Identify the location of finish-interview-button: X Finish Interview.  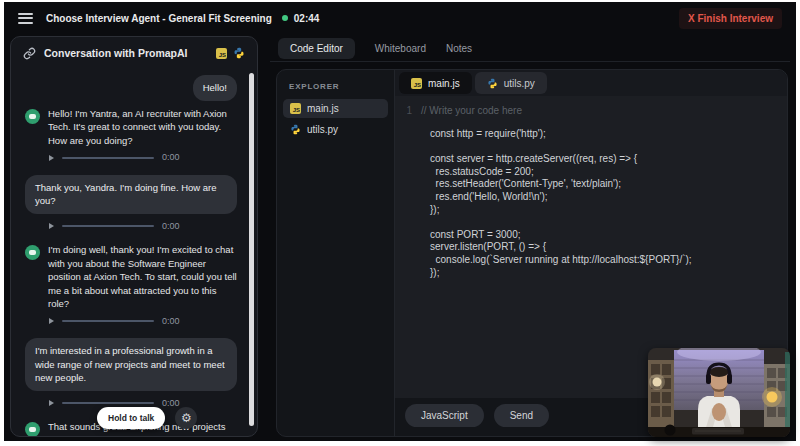
(730, 18).